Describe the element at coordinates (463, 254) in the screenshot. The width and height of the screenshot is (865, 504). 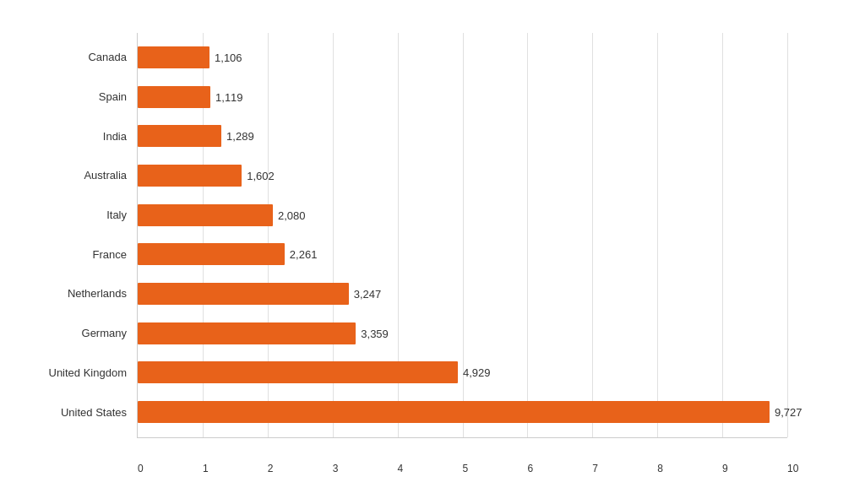
I see `bar-row: 2,261` at that location.